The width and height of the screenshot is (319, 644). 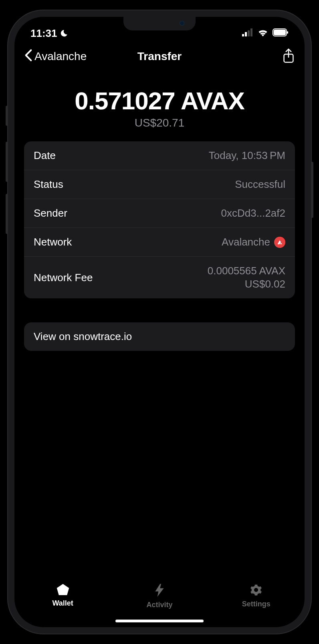 I want to click on wallet-icon, so click(x=63, y=590).